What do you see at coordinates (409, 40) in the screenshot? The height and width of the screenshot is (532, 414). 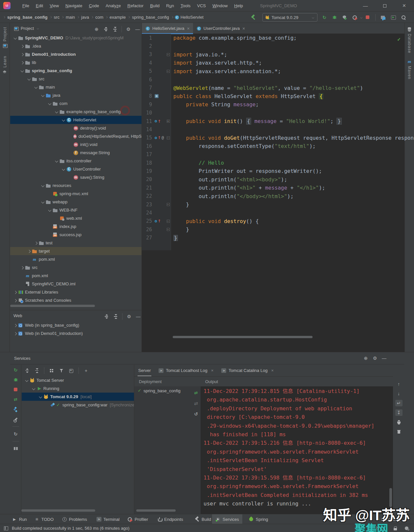 I see `sidebar-item-database: Database` at bounding box center [409, 40].